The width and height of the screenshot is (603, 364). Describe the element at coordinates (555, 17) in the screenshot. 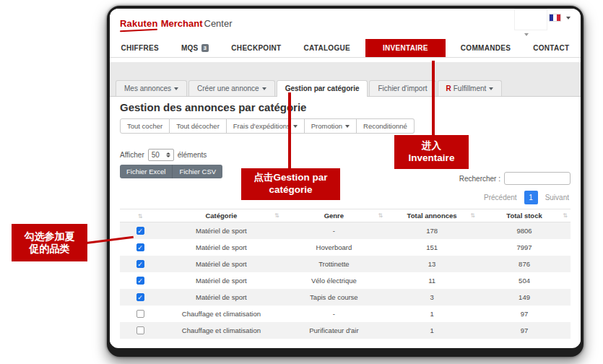

I see `french-flag-icon` at that location.